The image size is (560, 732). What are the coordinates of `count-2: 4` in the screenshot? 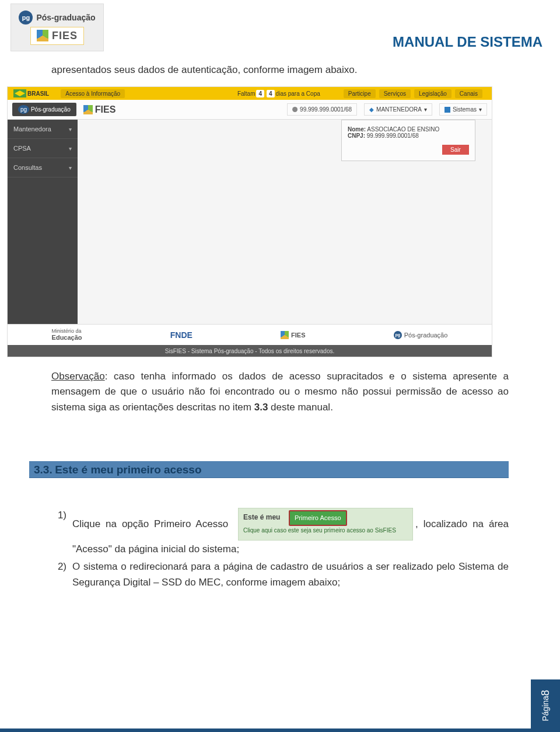 It's located at (271, 93).